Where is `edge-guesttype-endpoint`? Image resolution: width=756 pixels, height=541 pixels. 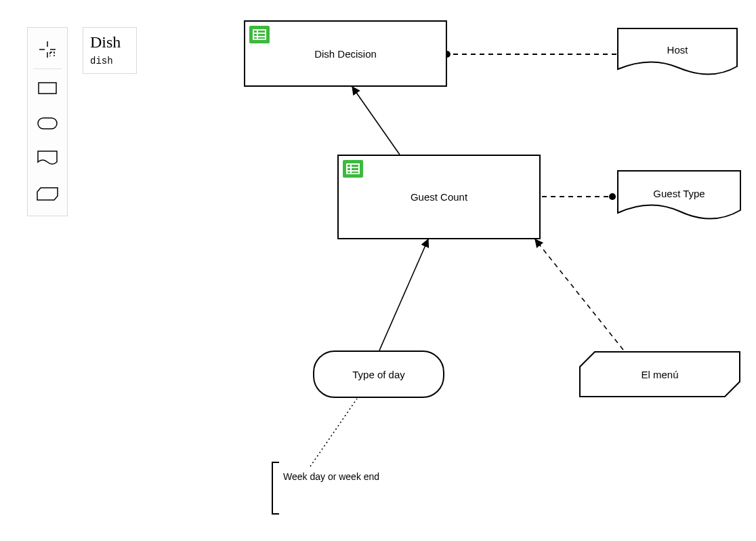
edge-guesttype-endpoint is located at coordinates (612, 197).